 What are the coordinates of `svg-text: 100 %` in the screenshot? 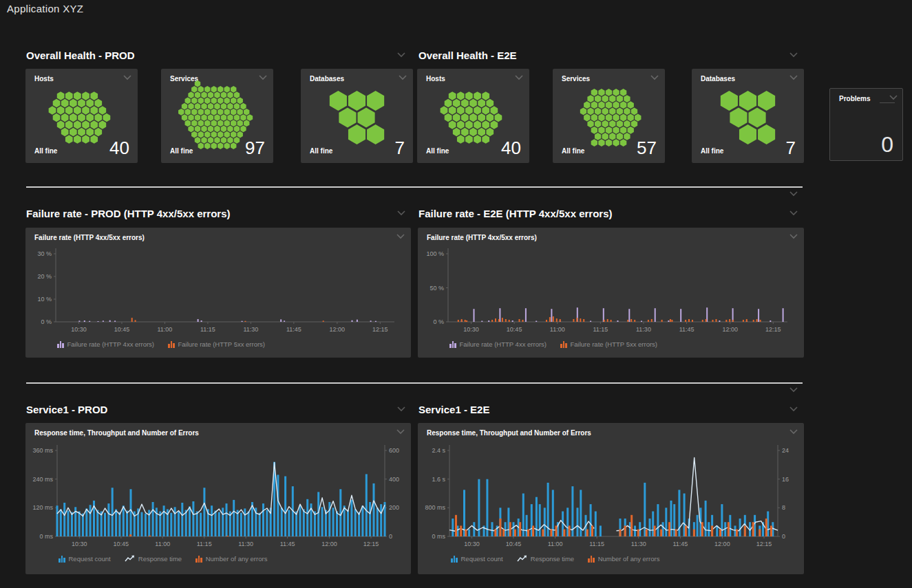 It's located at (435, 254).